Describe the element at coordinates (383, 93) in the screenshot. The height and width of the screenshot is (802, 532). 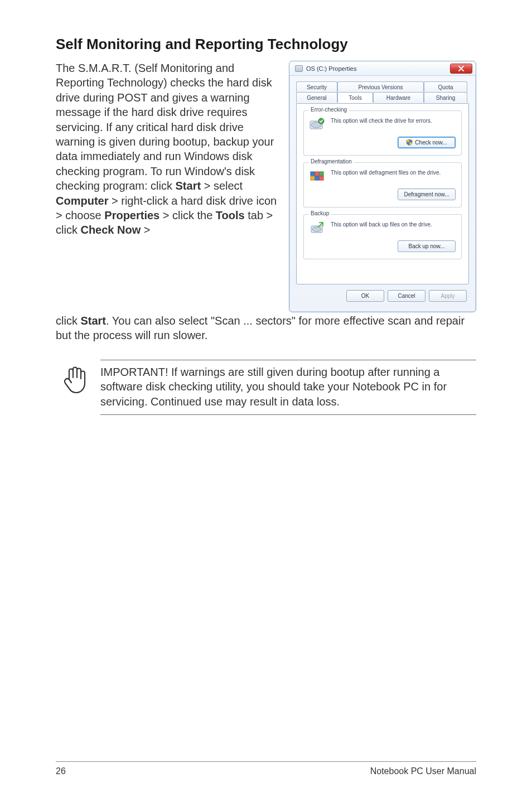
I see `tab-strip: Security Previous Versions Quota General…` at that location.